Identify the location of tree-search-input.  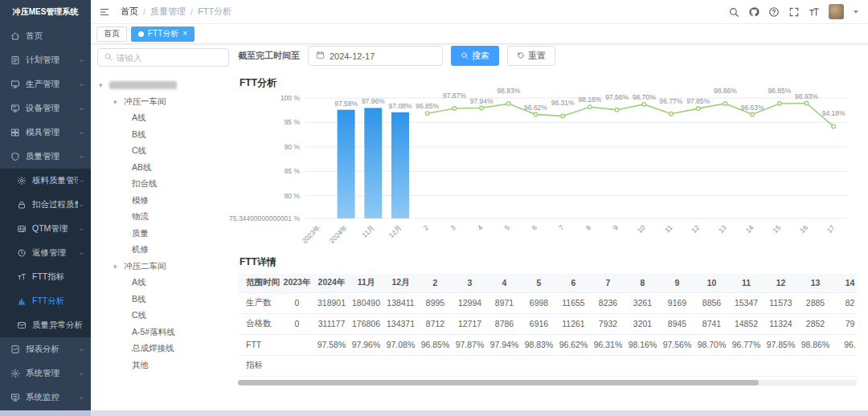
(170, 58).